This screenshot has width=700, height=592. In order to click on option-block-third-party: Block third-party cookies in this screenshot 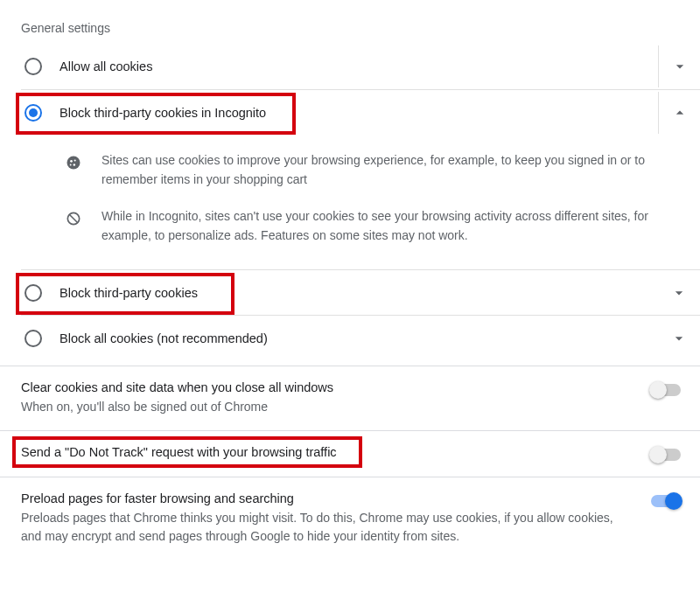, I will do `click(360, 292)`.